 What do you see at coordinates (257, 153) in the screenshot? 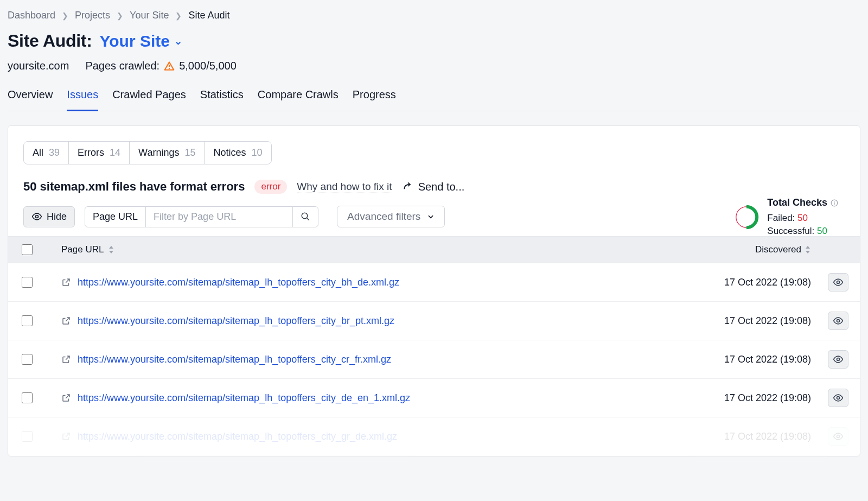
I see `filter-notices-count: 10` at bounding box center [257, 153].